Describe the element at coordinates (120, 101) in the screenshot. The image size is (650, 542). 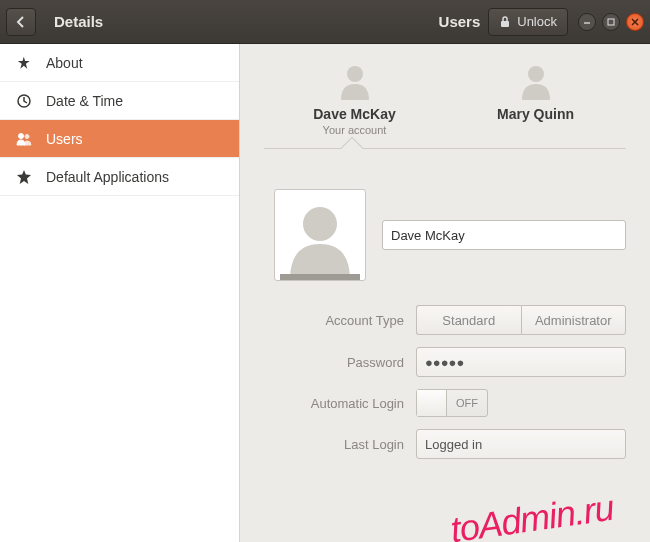
I see `sidebar-item-datetime: Date & Time` at that location.